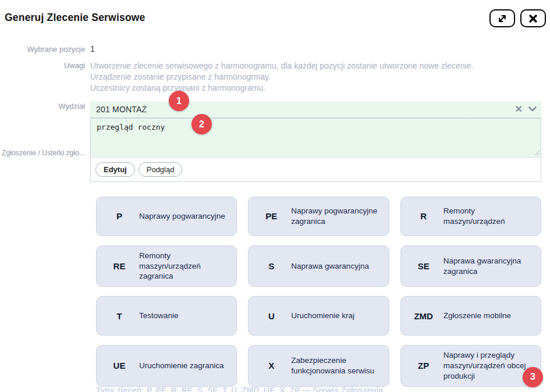  I want to click on order-type-name: Uruchomienie kraj, so click(322, 316).